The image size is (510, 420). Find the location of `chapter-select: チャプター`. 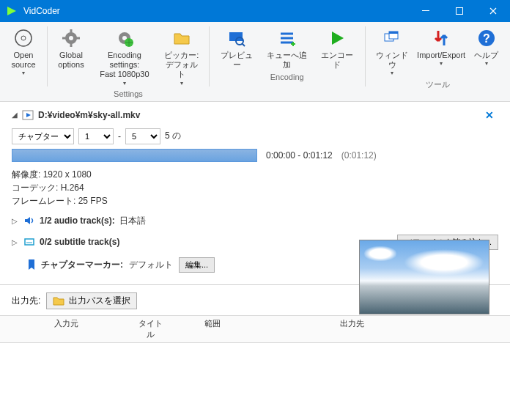

chapter-select: チャプター is located at coordinates (42, 136).